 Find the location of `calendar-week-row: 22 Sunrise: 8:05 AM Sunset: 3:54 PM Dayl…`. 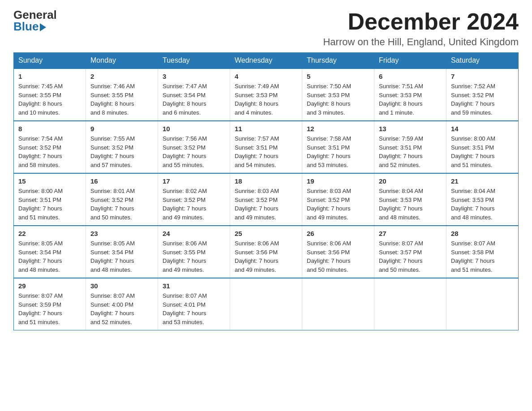

calendar-week-row: 22 Sunrise: 8:05 AM Sunset: 3:54 PM Dayl… is located at coordinates (266, 252).